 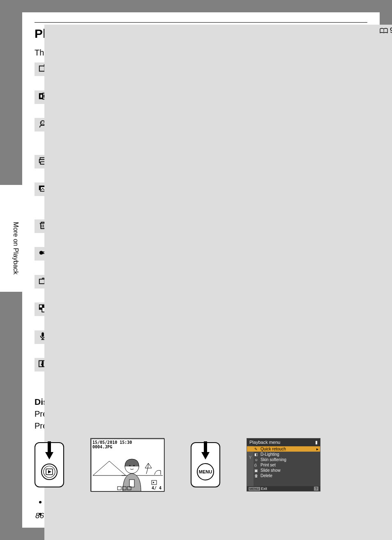 What do you see at coordinates (127, 465) in the screenshot?
I see `camera-lcd-illustration: 15/05/2010 15:30 0004.JPG 4/` at bounding box center [127, 465].